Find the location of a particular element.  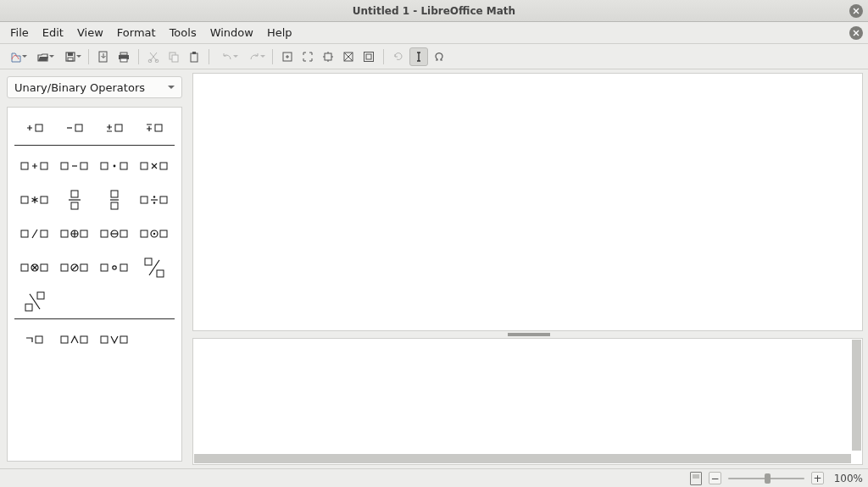

op-minusplus is located at coordinates (154, 128).